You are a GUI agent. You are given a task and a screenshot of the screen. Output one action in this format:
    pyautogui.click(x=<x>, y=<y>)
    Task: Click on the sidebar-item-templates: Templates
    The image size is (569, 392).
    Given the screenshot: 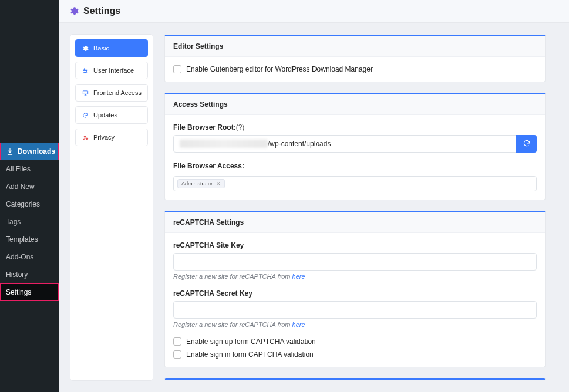 What is the action you would take?
    pyautogui.click(x=29, y=239)
    